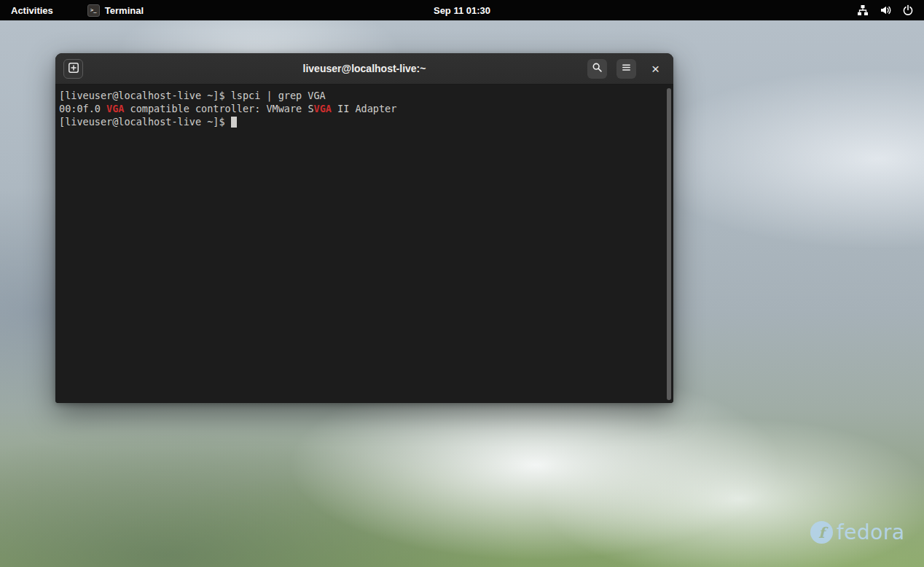 This screenshot has width=924, height=567. Describe the element at coordinates (669, 244) in the screenshot. I see `scrollbar-thumb` at that location.